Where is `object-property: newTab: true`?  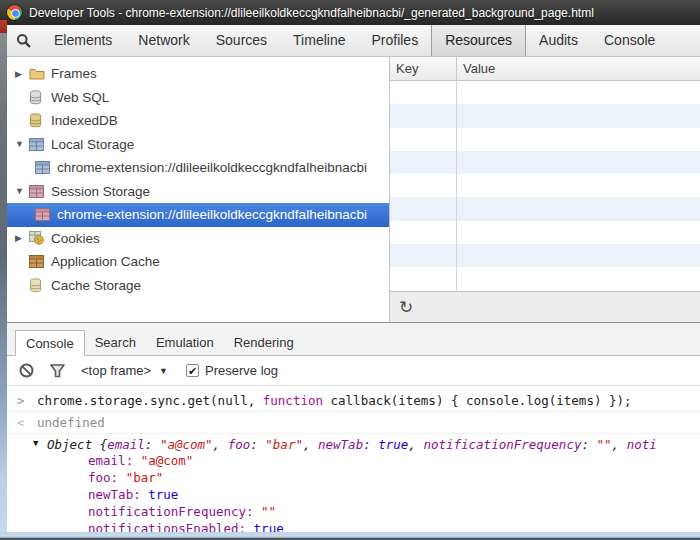
object-property: newTab: true is located at coordinates (374, 494).